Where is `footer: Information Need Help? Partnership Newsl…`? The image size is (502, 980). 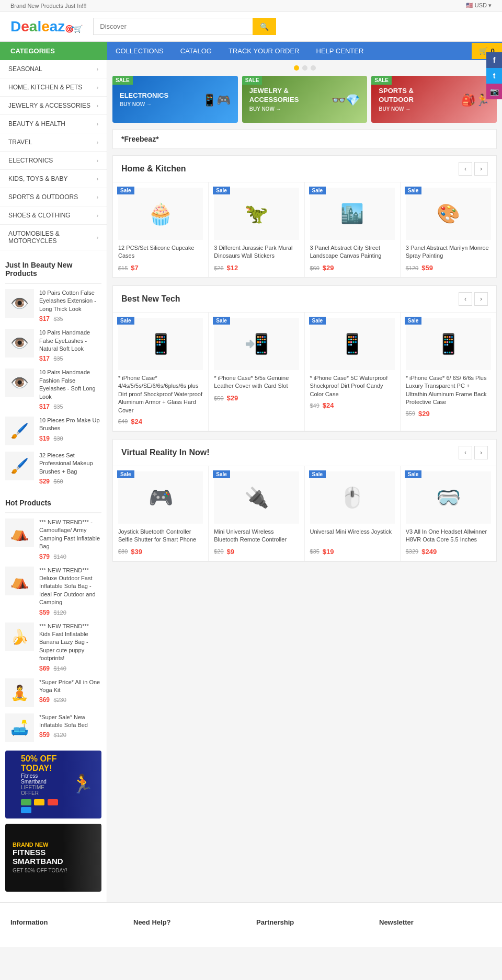 footer: Information Need Help? Partnership Newsl… is located at coordinates (251, 925).